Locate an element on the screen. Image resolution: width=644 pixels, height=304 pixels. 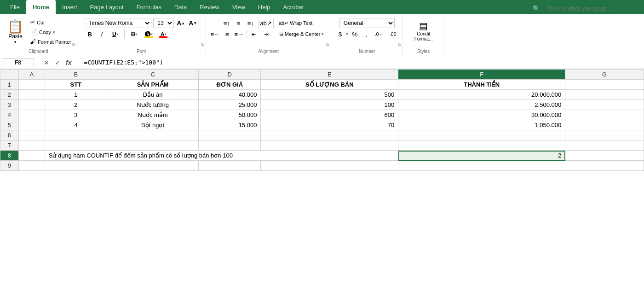
decrease-decimal-button: .0← is located at coordinates (379, 34).